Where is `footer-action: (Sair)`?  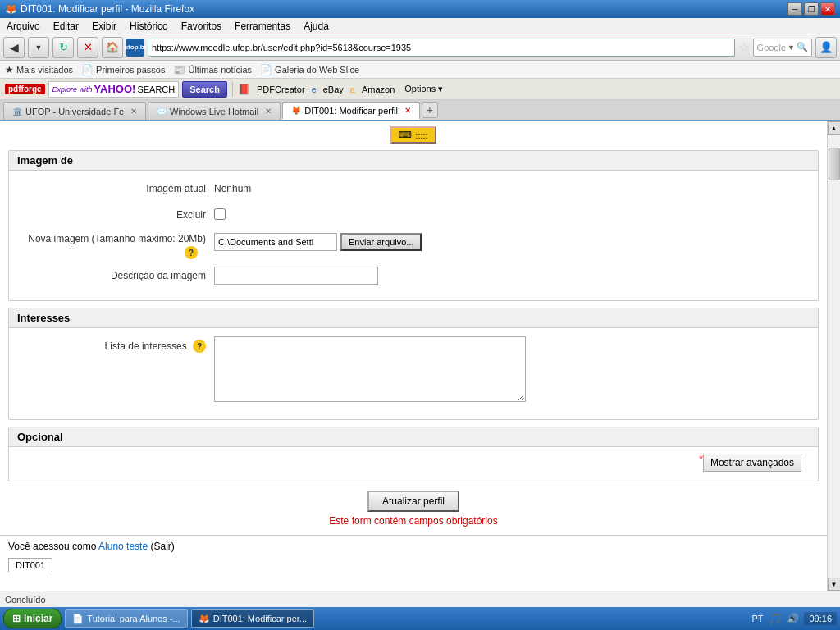
footer-action: (Sair) is located at coordinates (162, 546).